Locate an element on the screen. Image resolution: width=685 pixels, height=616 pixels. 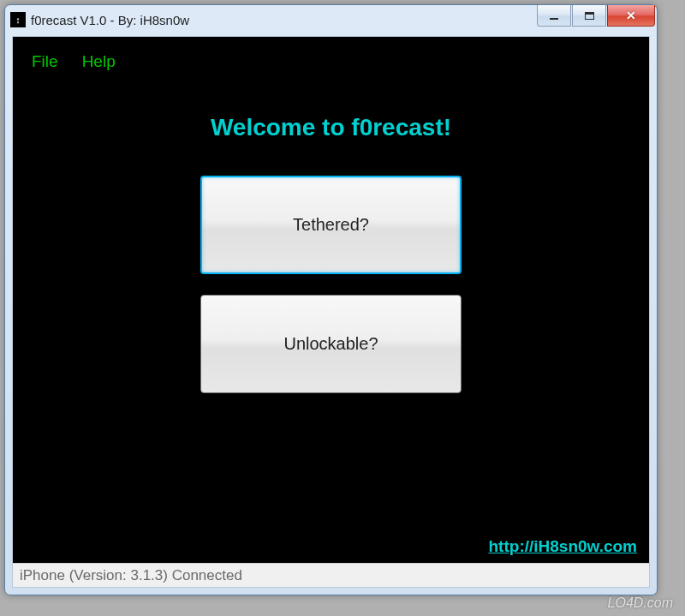
menu-bar: File Help is located at coordinates (331, 54).